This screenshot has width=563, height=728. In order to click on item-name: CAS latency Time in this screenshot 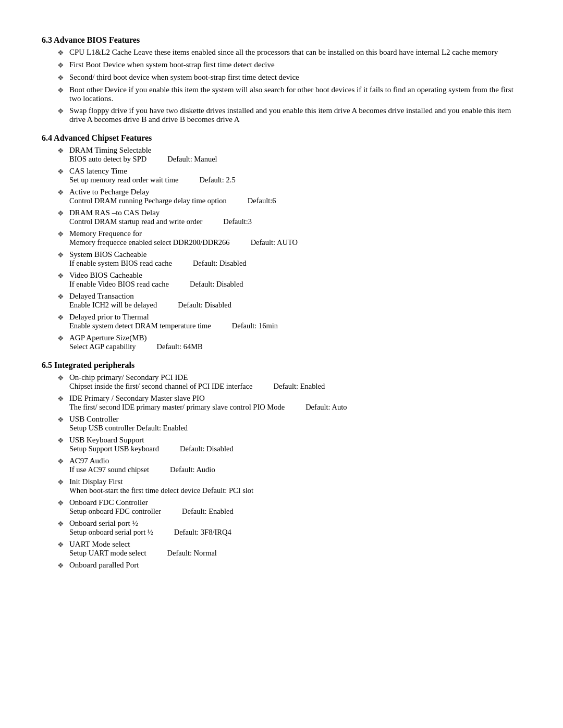, I will do `click(295, 171)`.